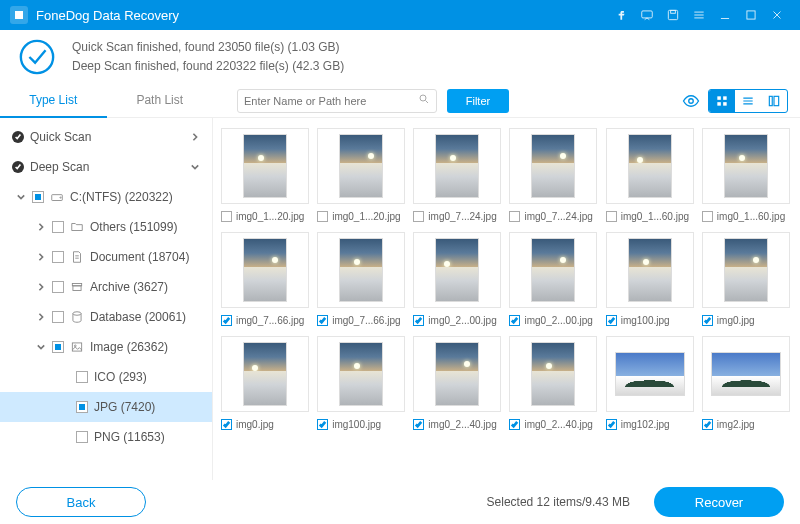  I want to click on sidebar-jpg: JPG (7420), so click(106, 407).